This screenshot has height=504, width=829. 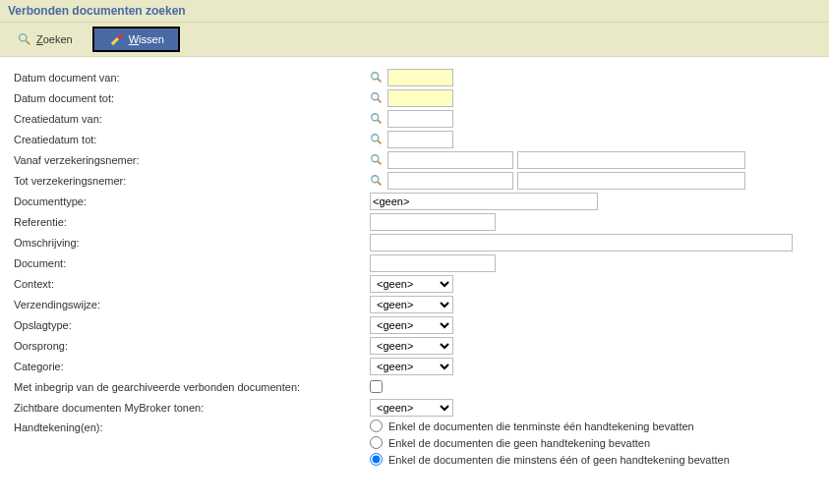 I want to click on label-creation-to: Creatiedatum tot:, so click(x=192, y=140).